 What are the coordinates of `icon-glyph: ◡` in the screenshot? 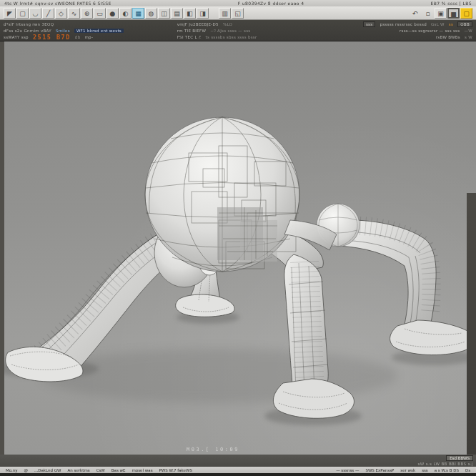 It's located at (36, 14).